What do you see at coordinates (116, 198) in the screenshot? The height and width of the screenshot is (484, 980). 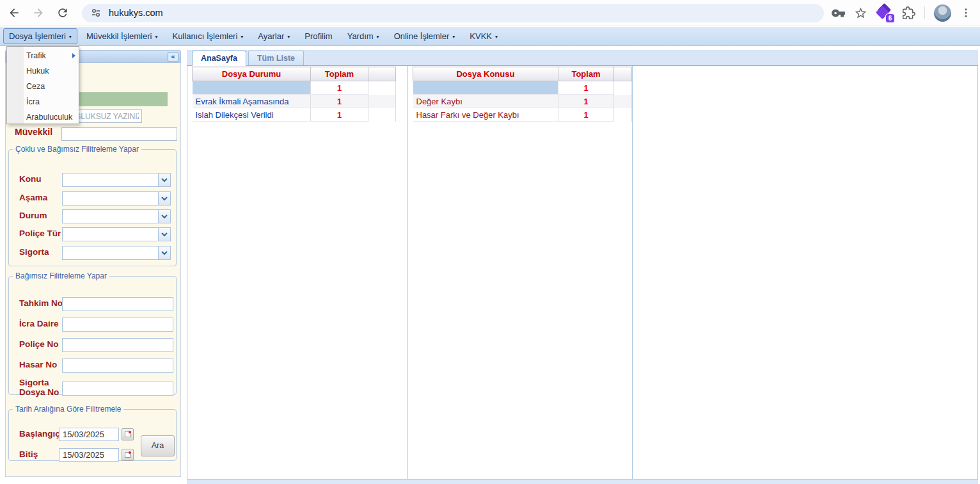 I see `asama-combobox` at bounding box center [116, 198].